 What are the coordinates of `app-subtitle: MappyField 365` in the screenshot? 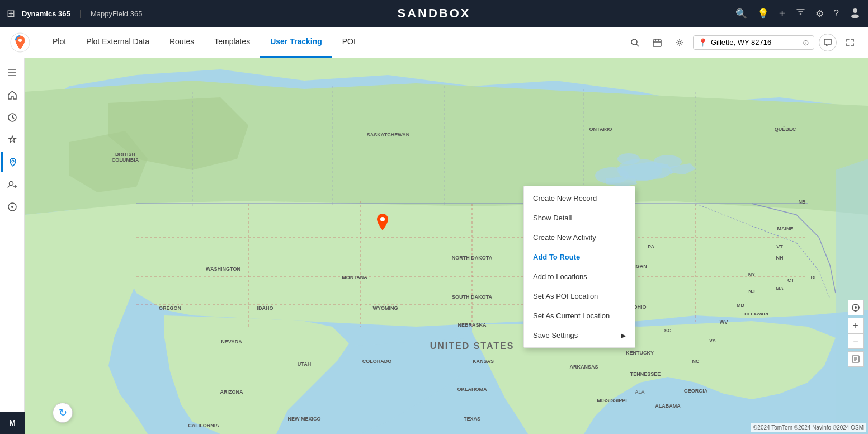 It's located at (116, 13).